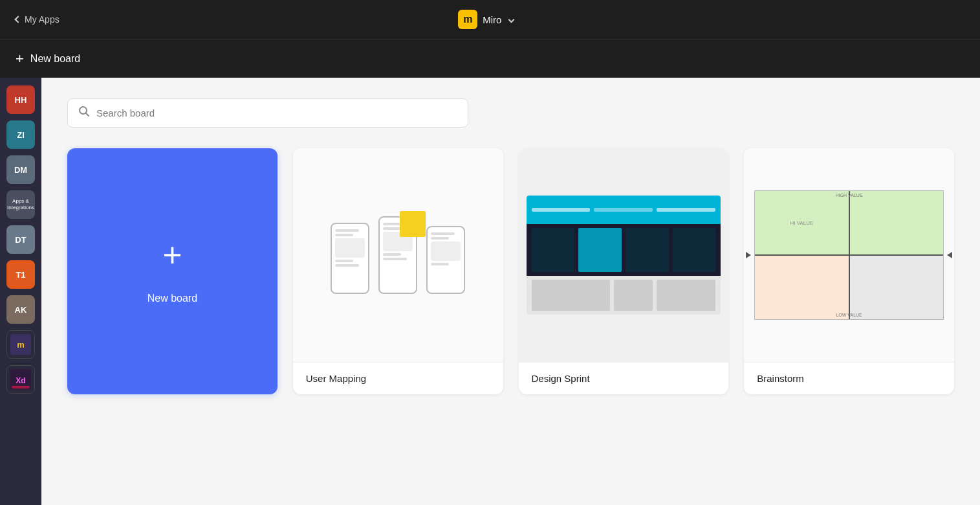  Describe the element at coordinates (624, 255) in the screenshot. I see `design-sprint-preview` at that location.